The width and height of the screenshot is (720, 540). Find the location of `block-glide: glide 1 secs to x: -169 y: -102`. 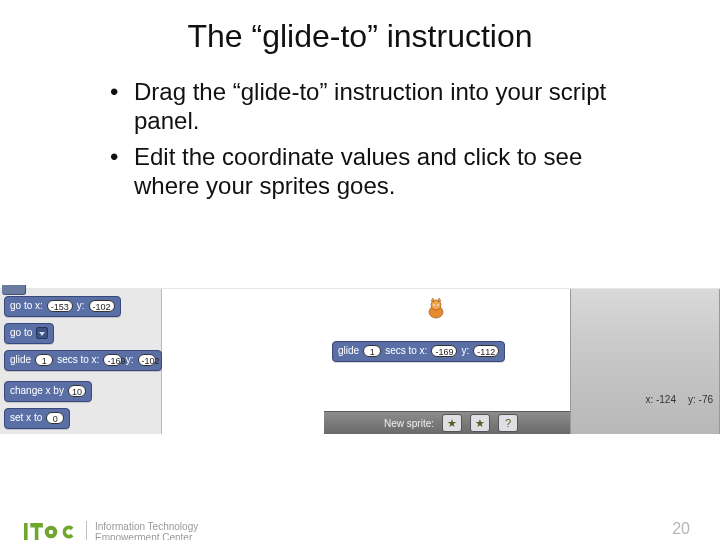

block-glide: glide 1 secs to x: -169 y: -102 is located at coordinates (83, 360).